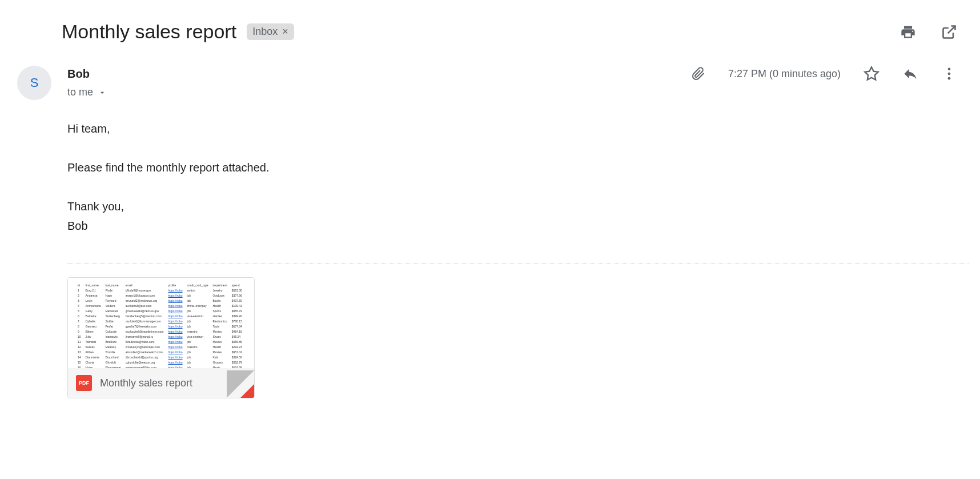 The width and height of the screenshot is (980, 479). I want to click on print-icon, so click(908, 32).